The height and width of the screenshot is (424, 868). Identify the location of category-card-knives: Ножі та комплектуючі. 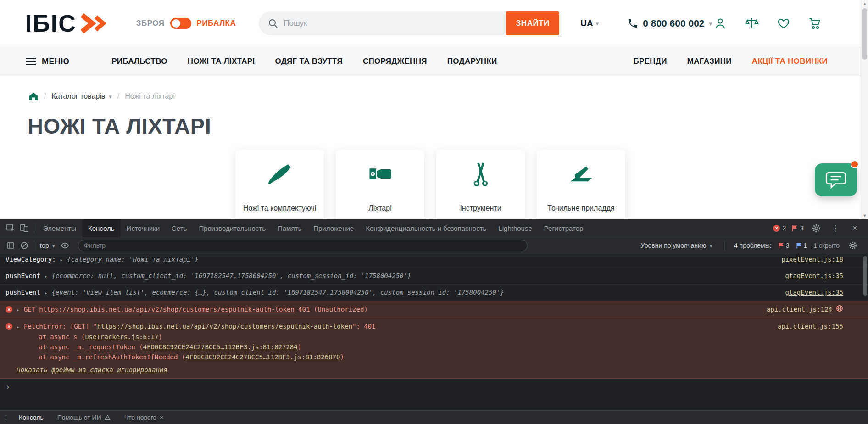
(280, 184).